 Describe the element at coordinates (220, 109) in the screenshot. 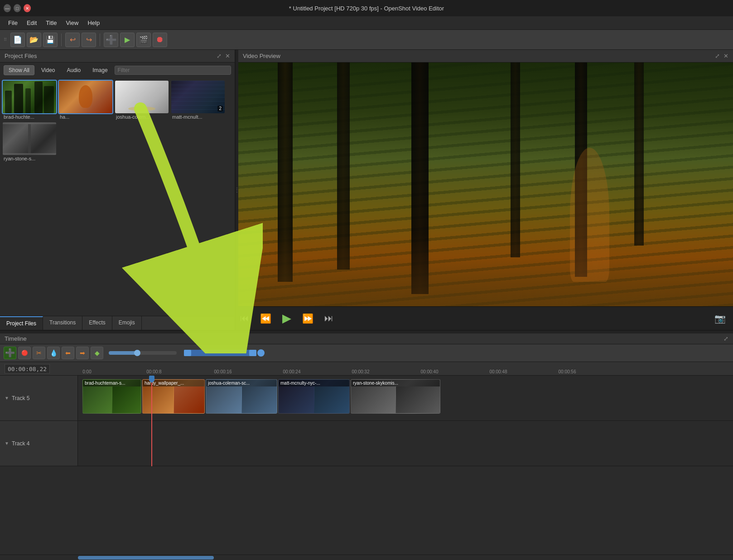

I see `matt-badge: 2` at that location.